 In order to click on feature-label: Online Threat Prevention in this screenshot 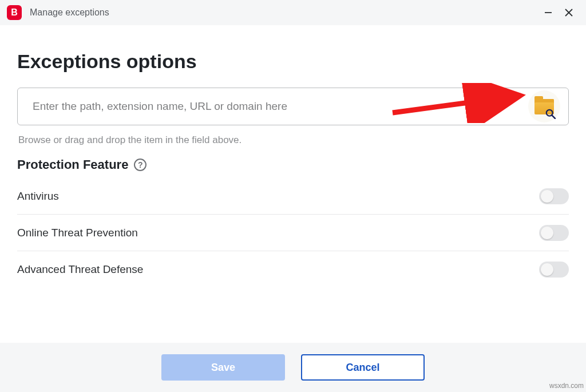, I will do `click(78, 233)`.